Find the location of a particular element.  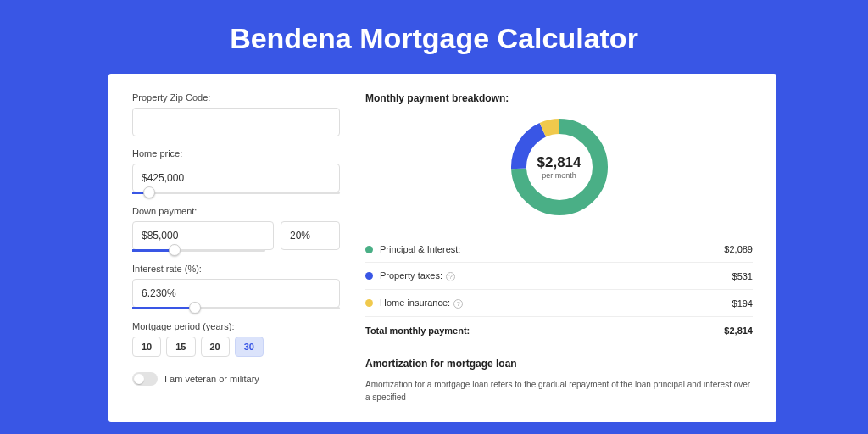

period-button-20: 20 is located at coordinates (215, 347).